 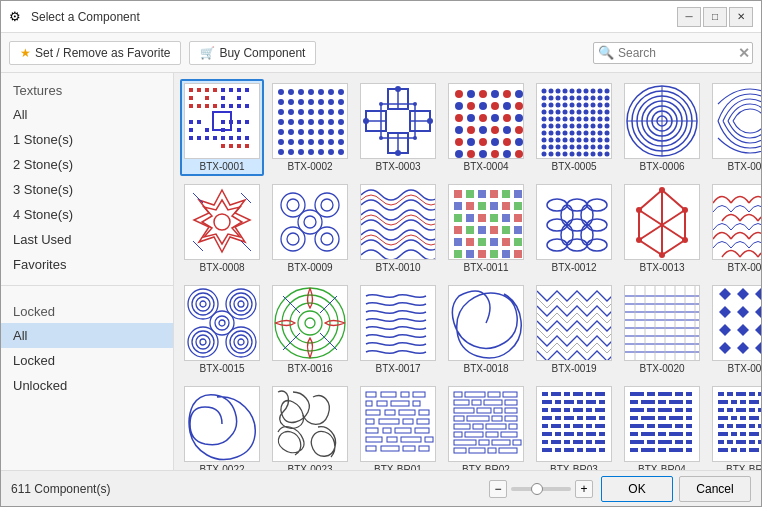 I want to click on tile-BTX-BR02: BTX-BR02, so click(x=486, y=426).